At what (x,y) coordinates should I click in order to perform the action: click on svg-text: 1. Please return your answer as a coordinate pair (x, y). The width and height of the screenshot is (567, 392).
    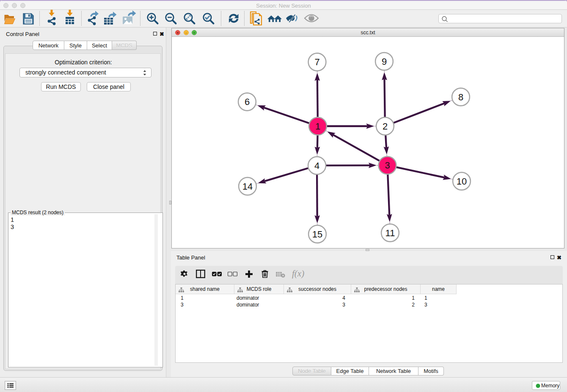
    Looking at the image, I should click on (318, 126).